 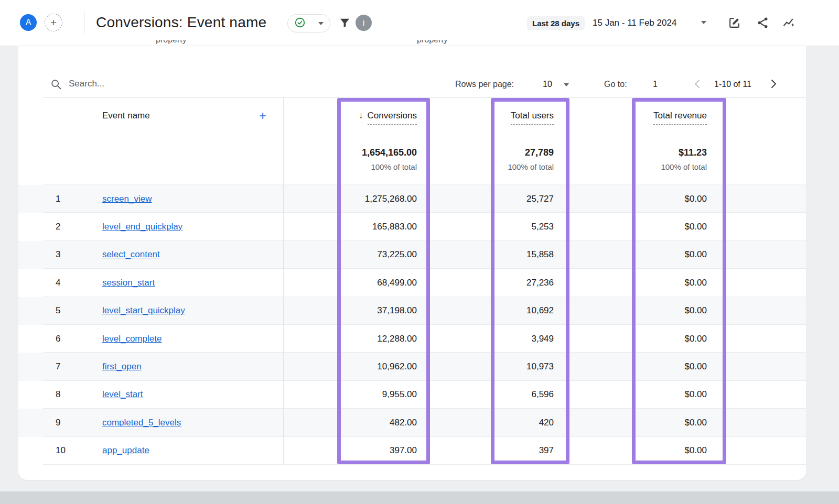 I want to click on total-users-total-pct: 100% of total, so click(x=531, y=167).